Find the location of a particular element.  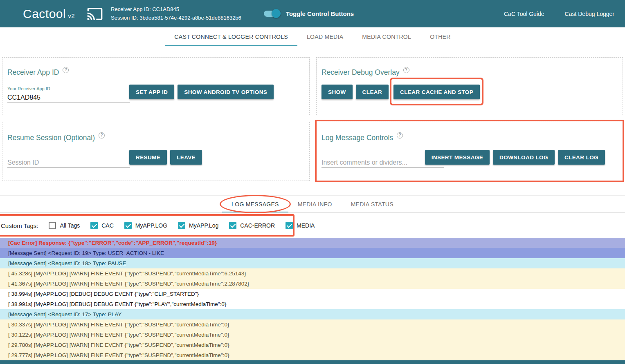

tab-media-status: MEDIA STATUS is located at coordinates (372, 204).